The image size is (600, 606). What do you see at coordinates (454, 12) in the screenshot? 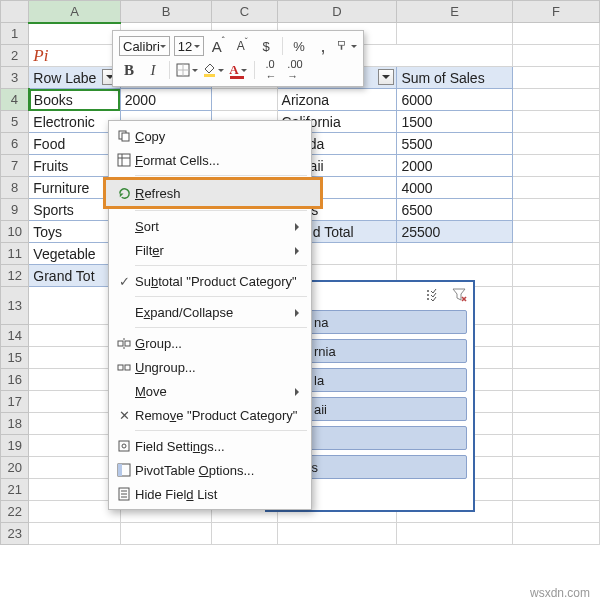
I see `col-header-E: E` at bounding box center [454, 12].